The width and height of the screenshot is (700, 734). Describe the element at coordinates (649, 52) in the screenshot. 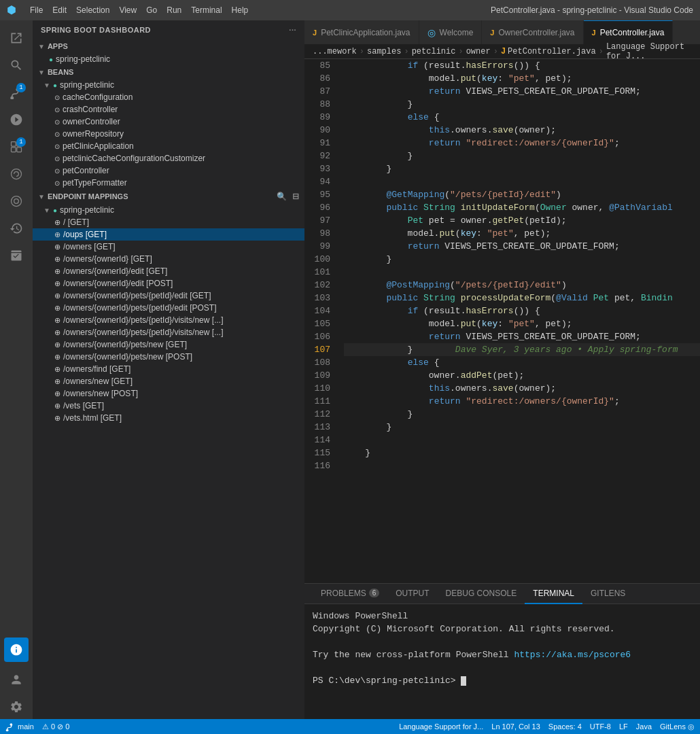

I see `breadcrumb-lang-support: Language Support for J...` at that location.